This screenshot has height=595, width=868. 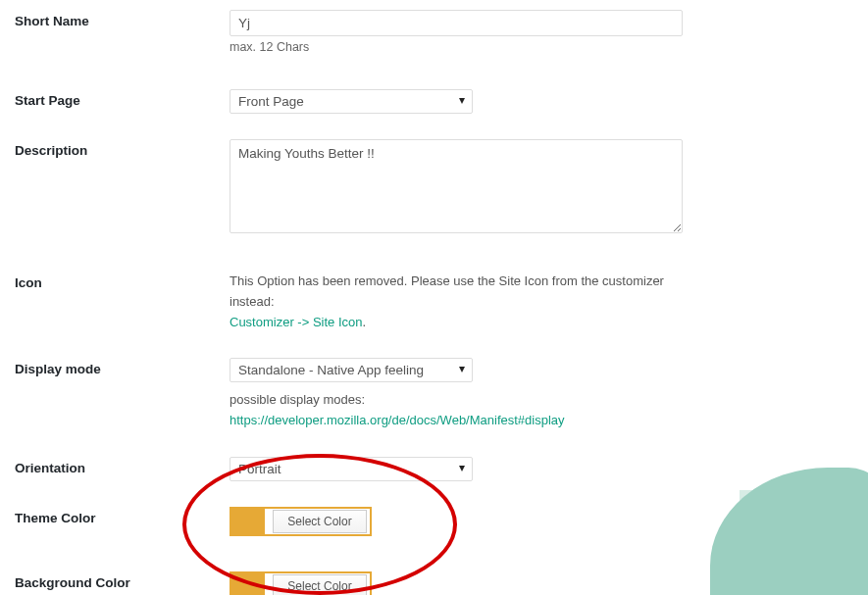 What do you see at coordinates (456, 186) in the screenshot?
I see `description-textarea` at bounding box center [456, 186].